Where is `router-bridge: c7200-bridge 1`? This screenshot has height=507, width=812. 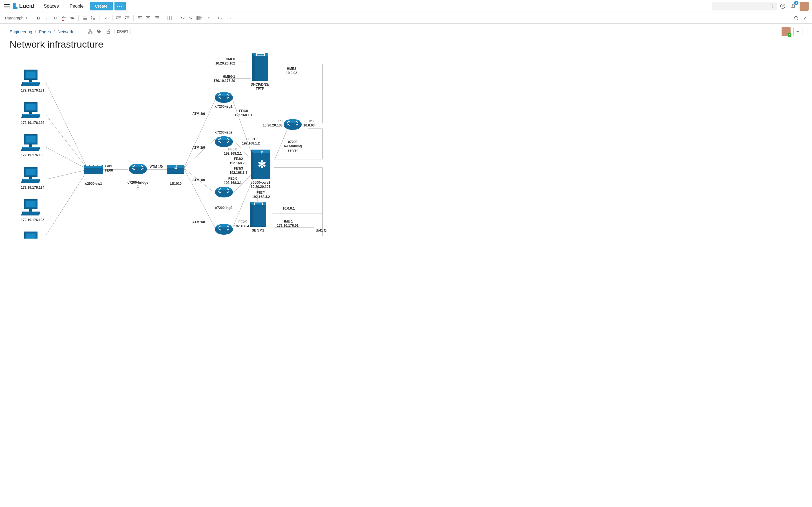
router-bridge: c7200-bridge 1 is located at coordinates (138, 176).